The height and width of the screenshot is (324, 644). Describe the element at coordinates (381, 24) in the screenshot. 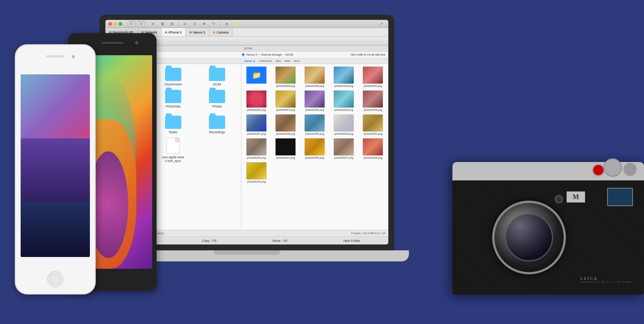

I see `share-icon: ↗` at that location.